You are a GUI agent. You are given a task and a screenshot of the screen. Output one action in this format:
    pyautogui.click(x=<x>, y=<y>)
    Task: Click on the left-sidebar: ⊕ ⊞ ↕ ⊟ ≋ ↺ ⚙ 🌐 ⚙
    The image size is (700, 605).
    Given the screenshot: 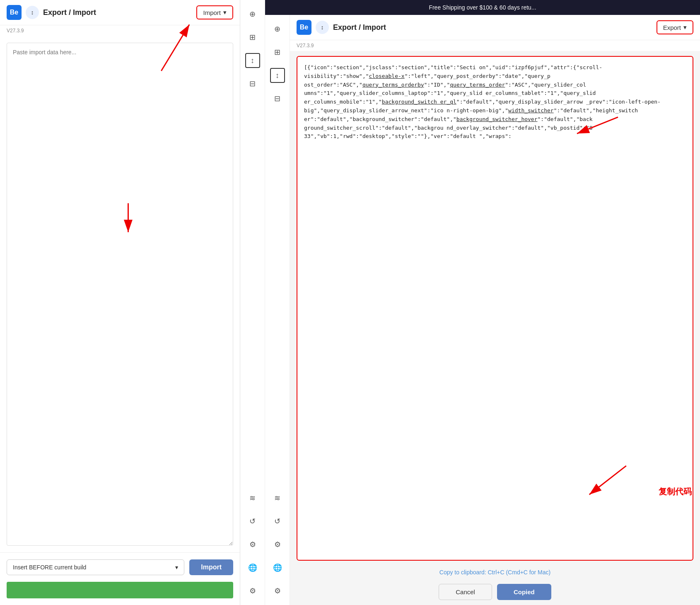 What is the action you would take?
    pyautogui.click(x=253, y=302)
    